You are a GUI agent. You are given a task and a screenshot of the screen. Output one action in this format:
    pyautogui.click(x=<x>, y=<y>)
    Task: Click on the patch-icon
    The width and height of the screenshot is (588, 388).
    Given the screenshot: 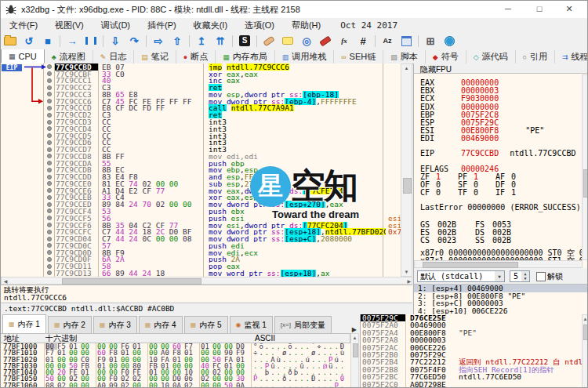 What is the action you would take?
    pyautogui.click(x=269, y=41)
    